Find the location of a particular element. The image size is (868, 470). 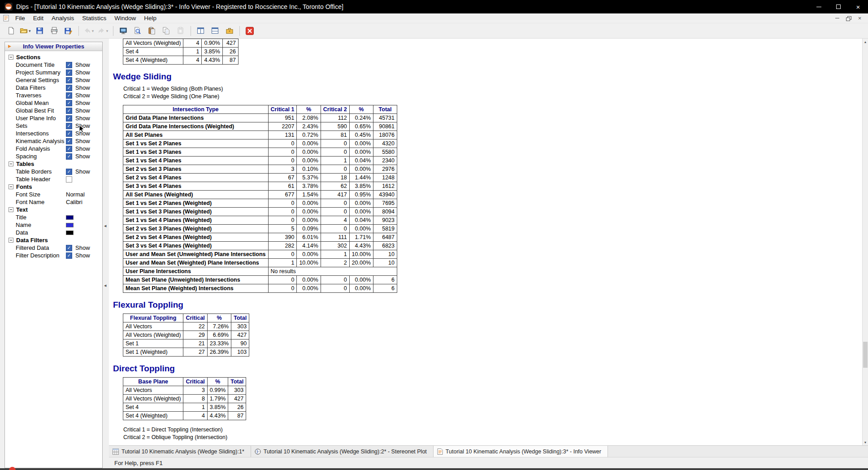

checkbox-table-header is located at coordinates (69, 179).